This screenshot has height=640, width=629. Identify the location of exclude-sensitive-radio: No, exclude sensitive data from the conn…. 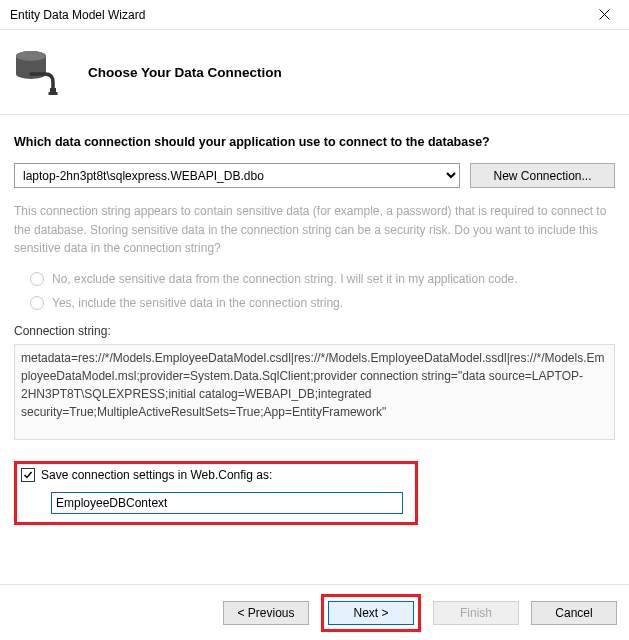
(322, 279).